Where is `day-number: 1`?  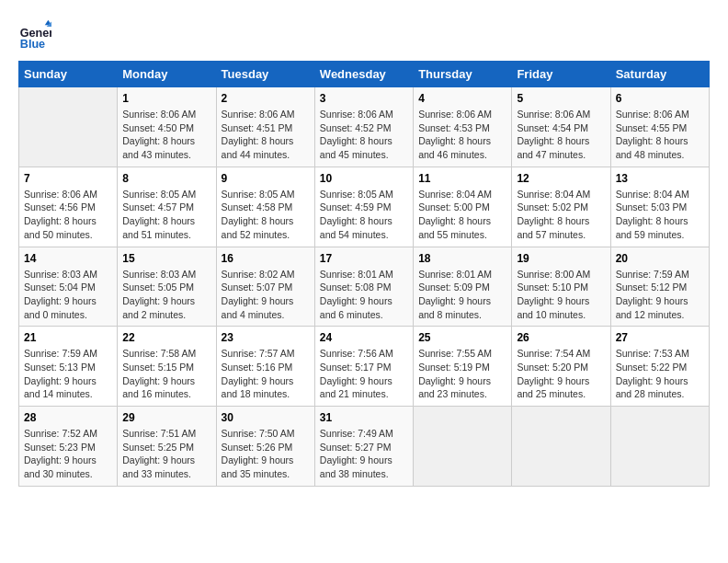 day-number: 1 is located at coordinates (166, 98).